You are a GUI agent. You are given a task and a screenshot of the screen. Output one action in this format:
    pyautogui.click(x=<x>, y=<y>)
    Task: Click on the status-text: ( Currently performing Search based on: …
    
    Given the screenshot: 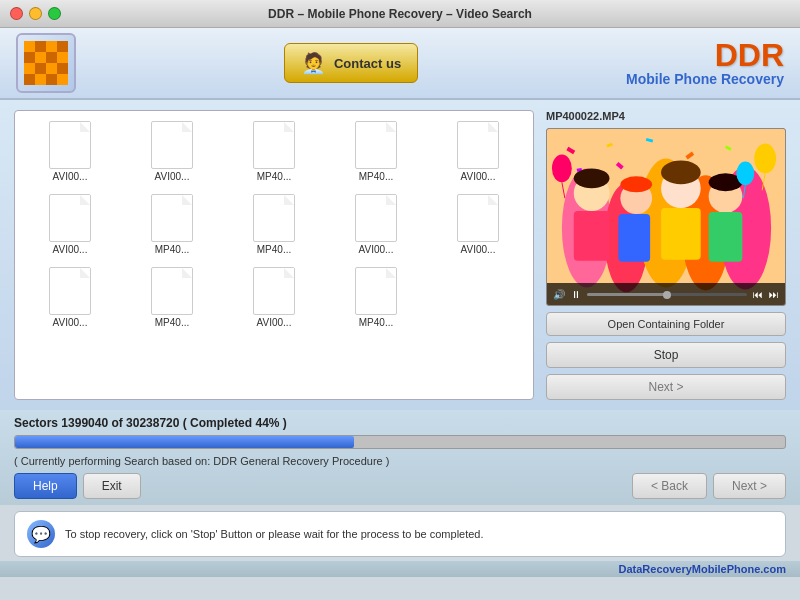 What is the action you would take?
    pyautogui.click(x=400, y=461)
    